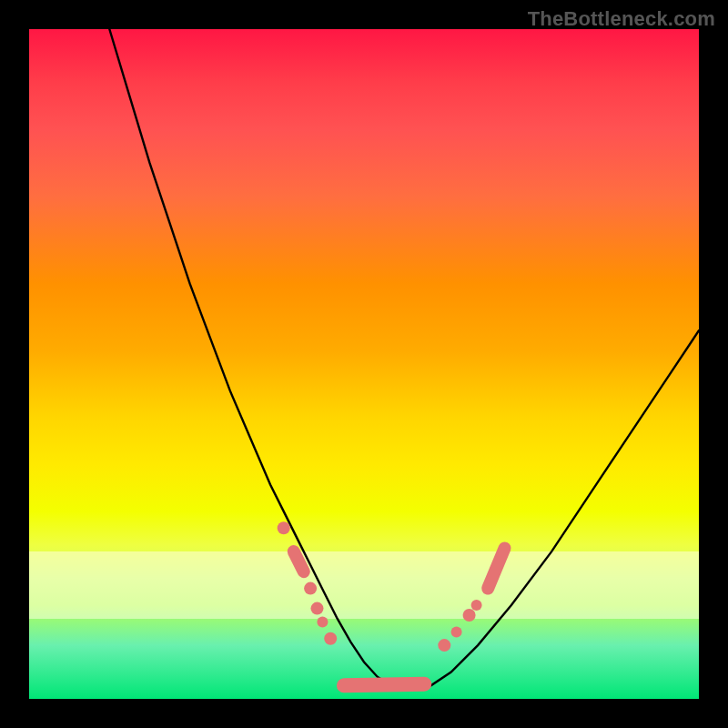 This screenshot has height=728, width=728. What do you see at coordinates (622, 19) in the screenshot?
I see `watermark-text: TheBottleneck.com` at bounding box center [622, 19].